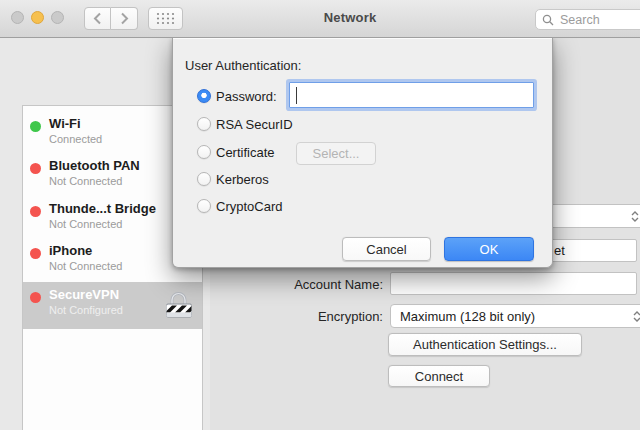  Describe the element at coordinates (18, 18) in the screenshot. I see `close-button` at that location.